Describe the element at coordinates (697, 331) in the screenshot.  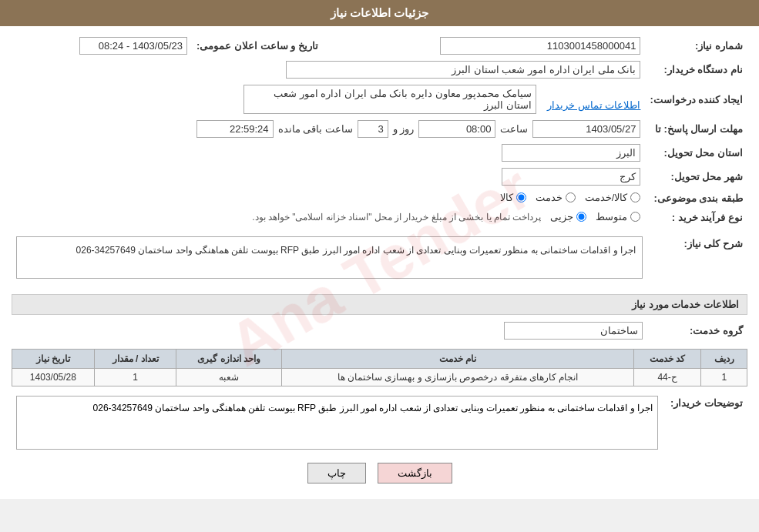
I see `groheKhadamat-label: گروه خدمت:` at that location.